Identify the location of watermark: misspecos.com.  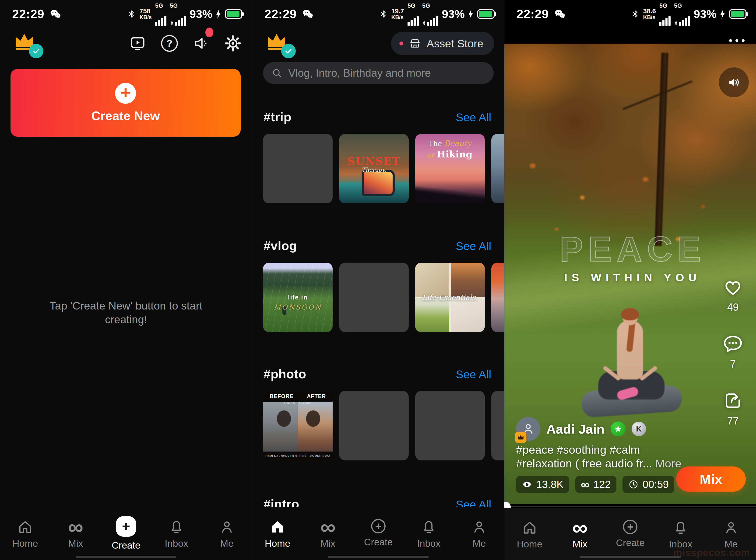
(712, 553).